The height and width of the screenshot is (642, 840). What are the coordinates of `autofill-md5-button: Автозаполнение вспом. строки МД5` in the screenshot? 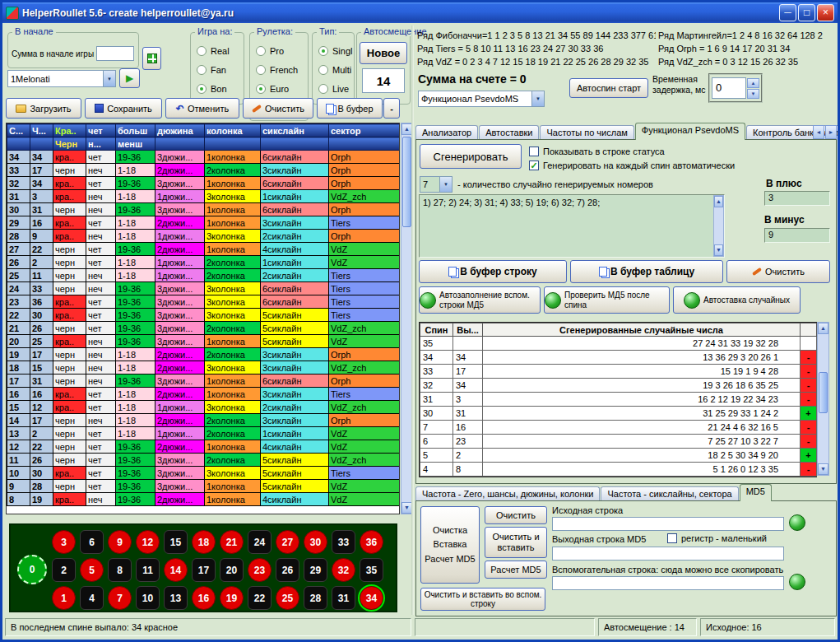 It's located at (480, 300).